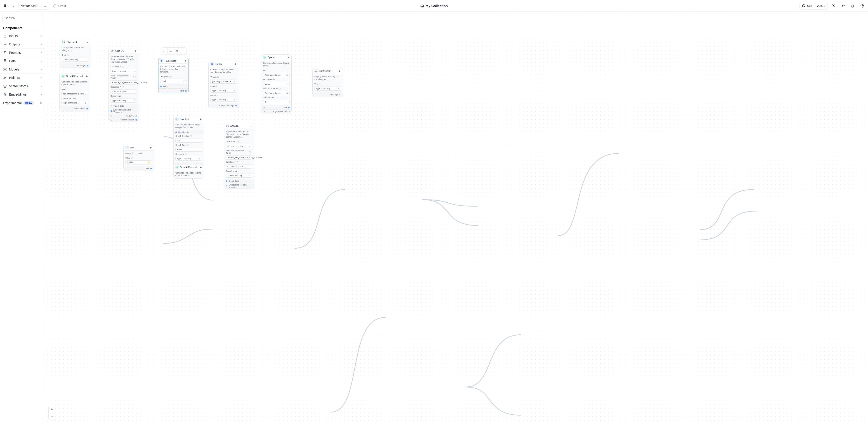 The height and width of the screenshot is (423, 868). What do you see at coordinates (22, 36) in the screenshot?
I see `sidebar-item-inputs: Inputs›` at bounding box center [22, 36].